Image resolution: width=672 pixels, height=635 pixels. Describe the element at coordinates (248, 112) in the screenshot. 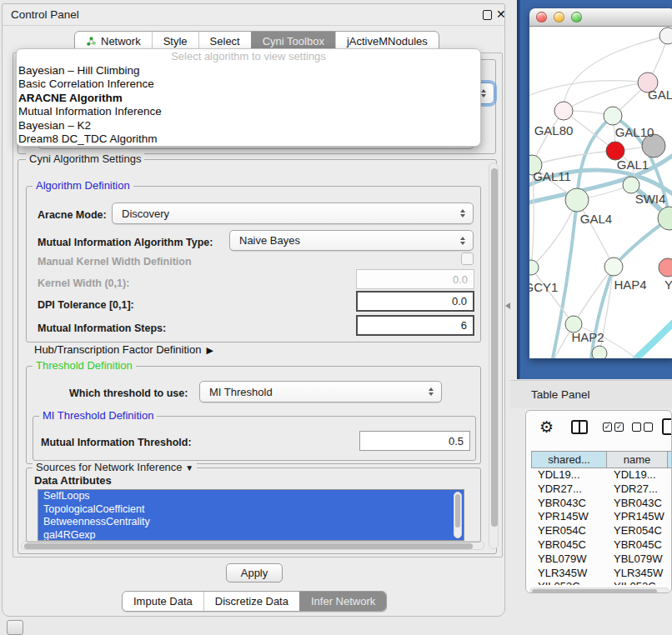

I see `algorithm-option-mutual-information-inference: Mutual Information Inference` at that location.